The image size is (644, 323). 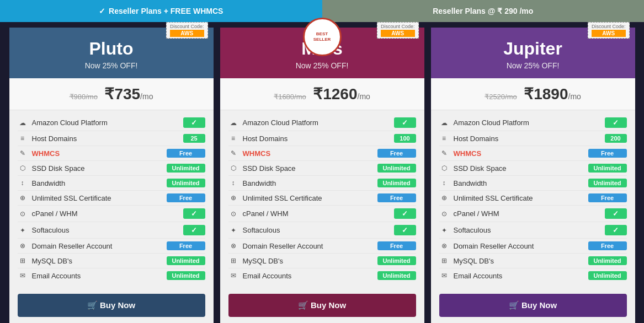 What do you see at coordinates (483, 11) in the screenshot?
I see `banner-right: Reseller Plans @ ₹ 290 /mo` at bounding box center [483, 11].